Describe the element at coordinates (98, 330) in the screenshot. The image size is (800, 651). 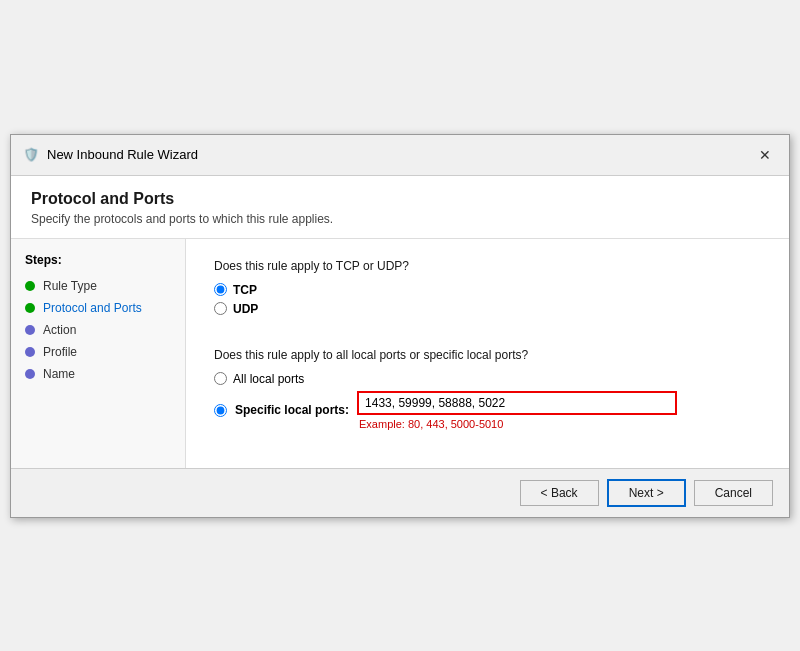
I see `sidebar-item-action: Action` at that location.